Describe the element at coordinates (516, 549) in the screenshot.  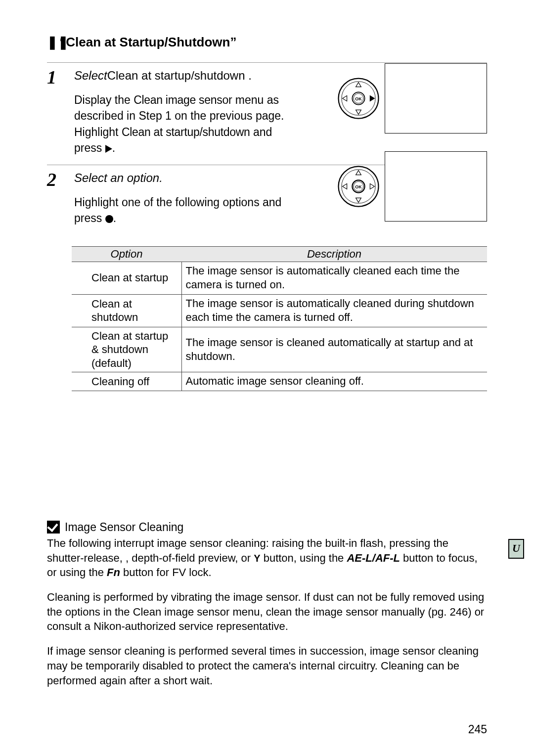
I see `thumb-tab-icon: U` at that location.